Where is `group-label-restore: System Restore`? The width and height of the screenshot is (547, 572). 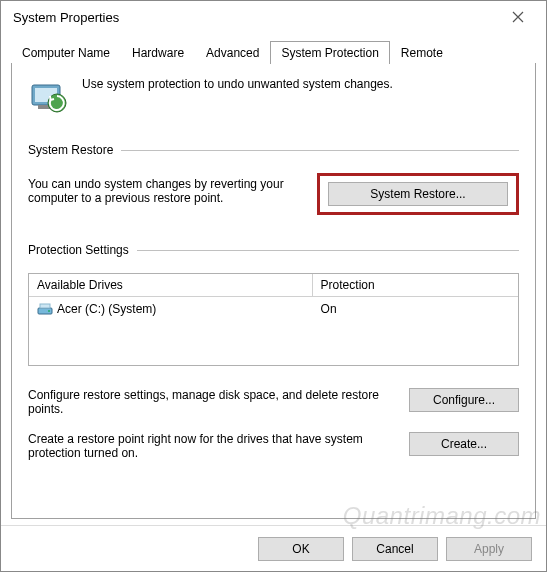
group-label-restore: System Restore is located at coordinates (70, 150).